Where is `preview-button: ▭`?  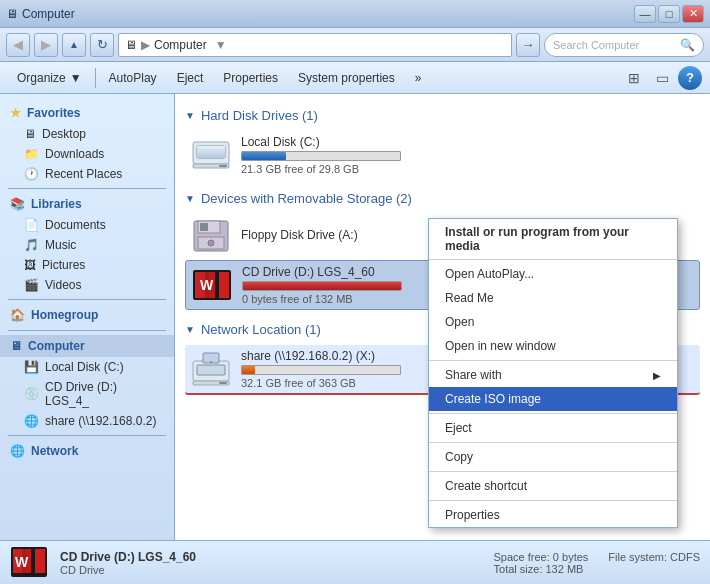
preview-button: ▭ is located at coordinates (662, 78).